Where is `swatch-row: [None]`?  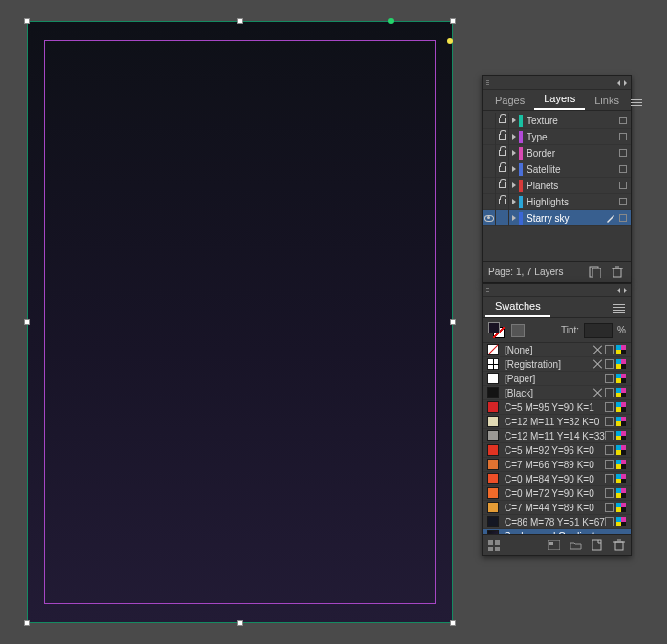 swatch-row: [None] is located at coordinates (556, 350).